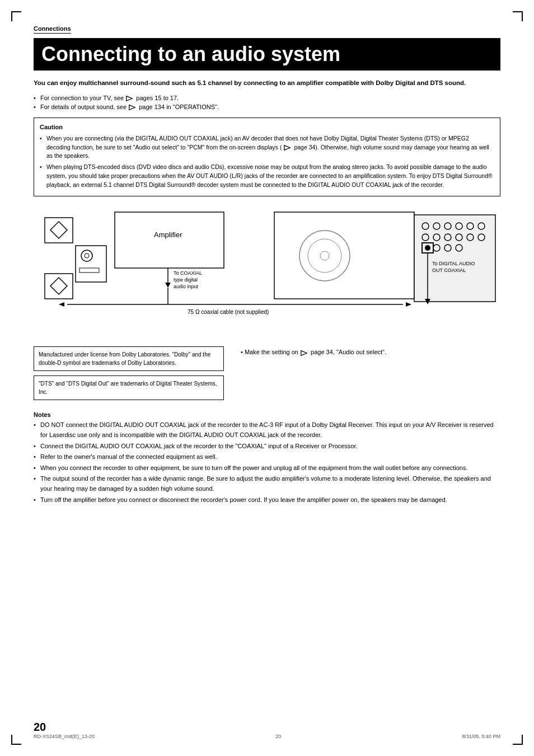  Describe the element at coordinates (267, 107) in the screenshot. I see `bullet-item-2: For details of output sound, see page 13…` at that location.